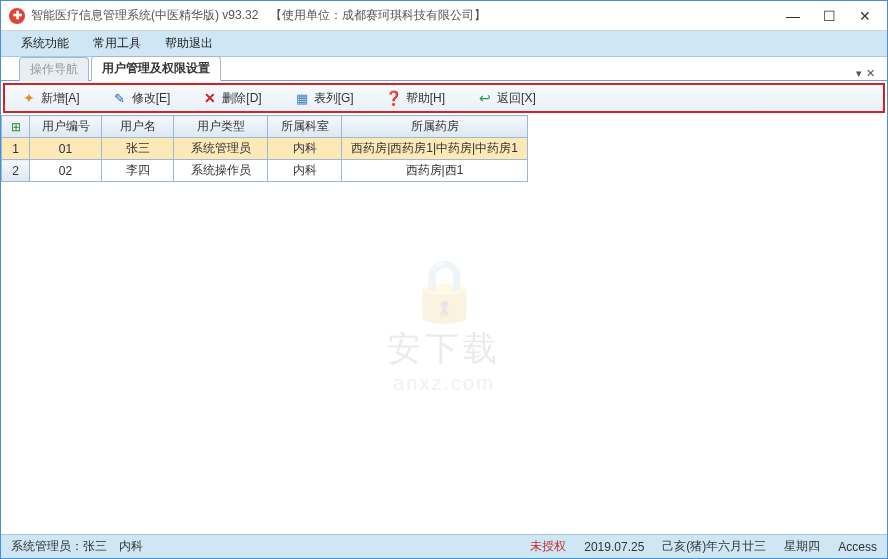 Image resolution: width=888 pixels, height=559 pixels. What do you see at coordinates (142, 98) in the screenshot?
I see `edit-button: ✎ 修改[E]` at bounding box center [142, 98].